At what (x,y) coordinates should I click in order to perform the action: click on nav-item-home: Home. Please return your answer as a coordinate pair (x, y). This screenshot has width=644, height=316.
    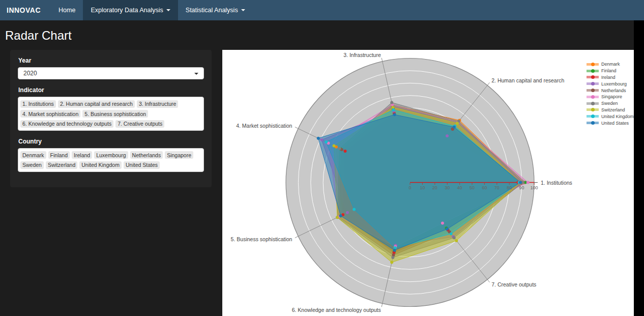
    Looking at the image, I should click on (67, 10).